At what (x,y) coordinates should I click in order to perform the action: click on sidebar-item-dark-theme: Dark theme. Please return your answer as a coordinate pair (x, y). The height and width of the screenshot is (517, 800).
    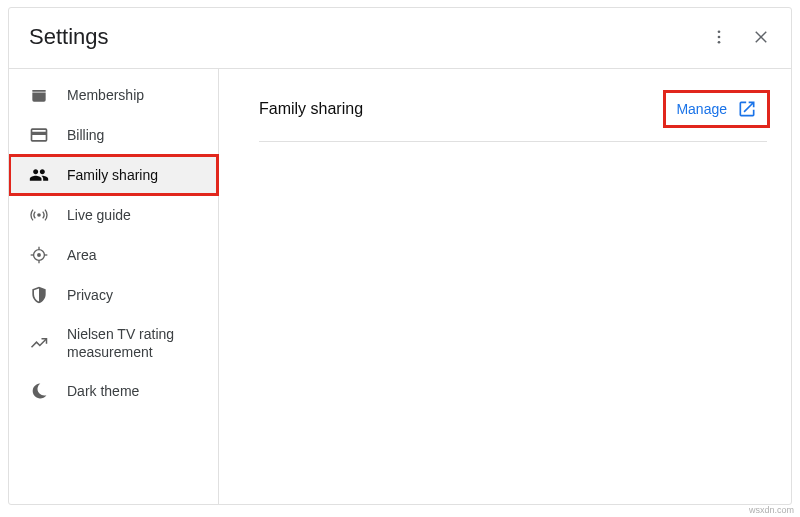
    Looking at the image, I should click on (114, 391).